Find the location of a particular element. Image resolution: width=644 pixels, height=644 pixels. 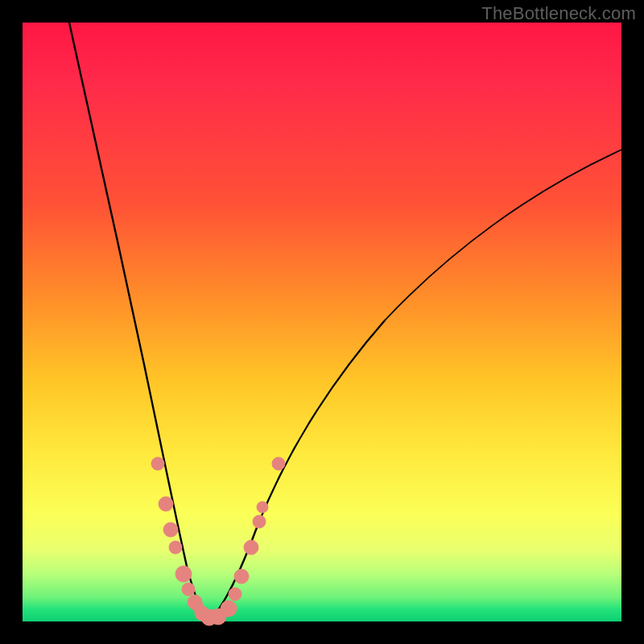

watermark-text: TheBottleneck.com is located at coordinates (559, 14).